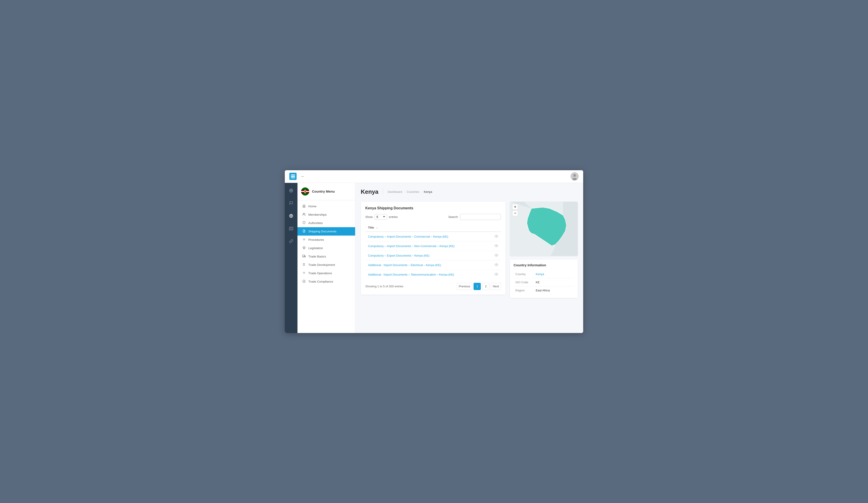  Describe the element at coordinates (327, 232) in the screenshot. I see `nav-item-shipping-documents: Shipping Documents` at that location.